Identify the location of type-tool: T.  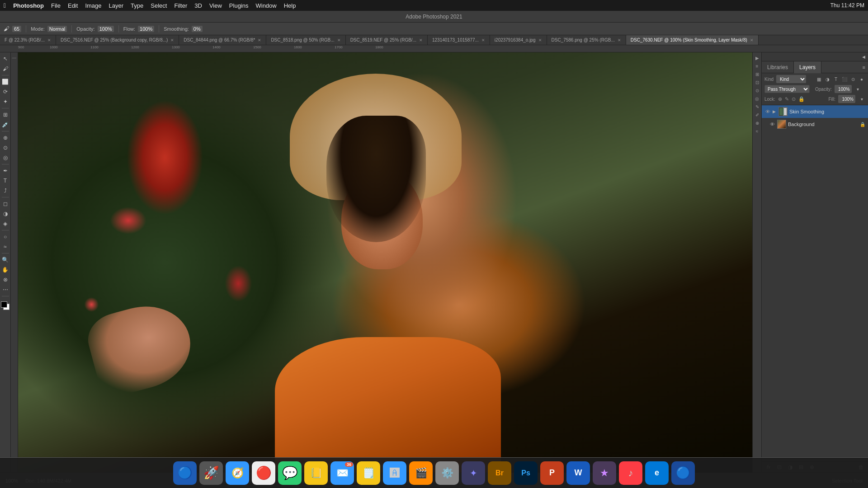
(5, 181).